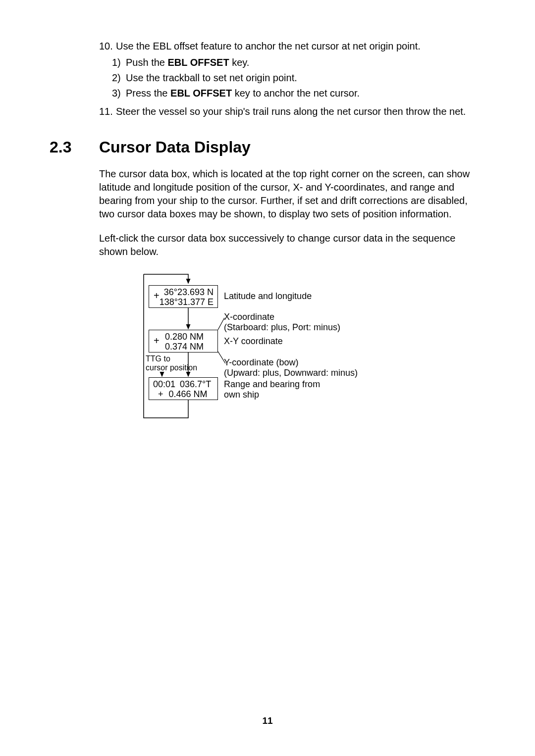  Describe the element at coordinates (299, 78) in the screenshot. I see `substep-2: 2) Use the trackball to set net origin p…` at that location.